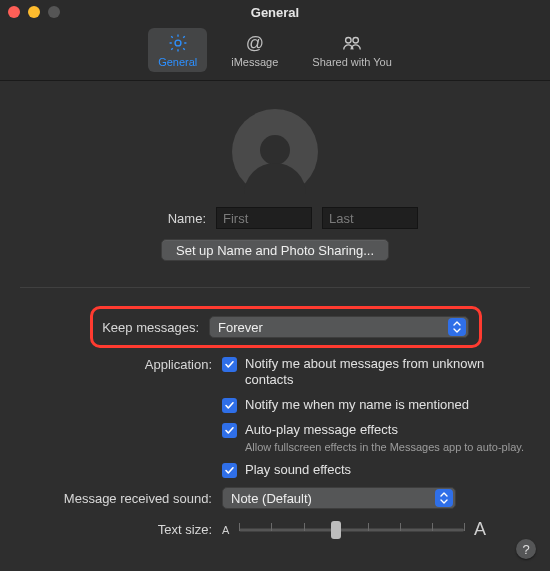  What do you see at coordinates (275, 288) in the screenshot?
I see `section-divider` at bounding box center [275, 288].